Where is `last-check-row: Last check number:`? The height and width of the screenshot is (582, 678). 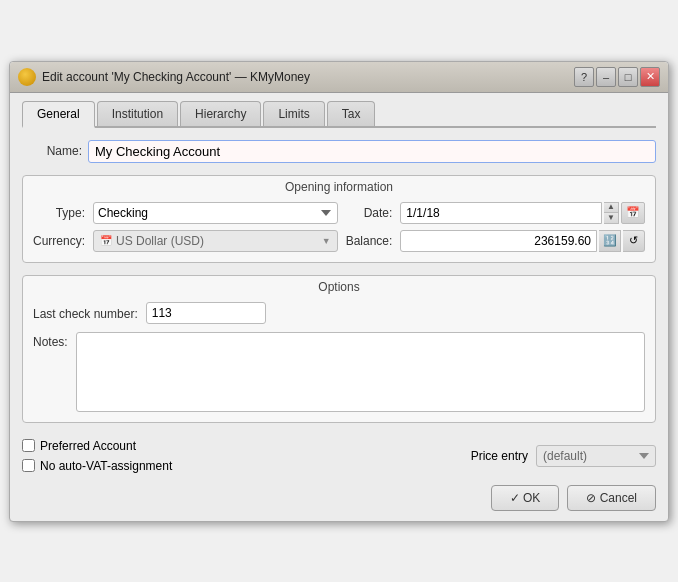
last-check-row: Last check number: is located at coordinates (339, 313).